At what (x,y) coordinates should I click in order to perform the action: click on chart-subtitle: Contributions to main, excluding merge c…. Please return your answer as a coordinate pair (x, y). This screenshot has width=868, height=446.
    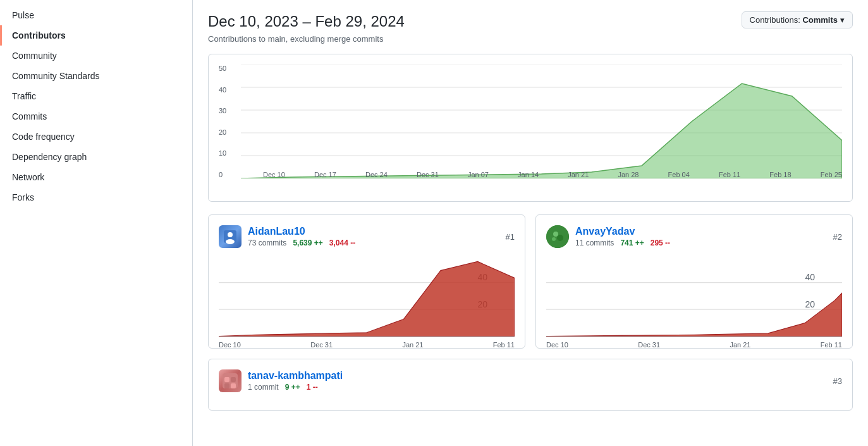
    Looking at the image, I should click on (530, 39).